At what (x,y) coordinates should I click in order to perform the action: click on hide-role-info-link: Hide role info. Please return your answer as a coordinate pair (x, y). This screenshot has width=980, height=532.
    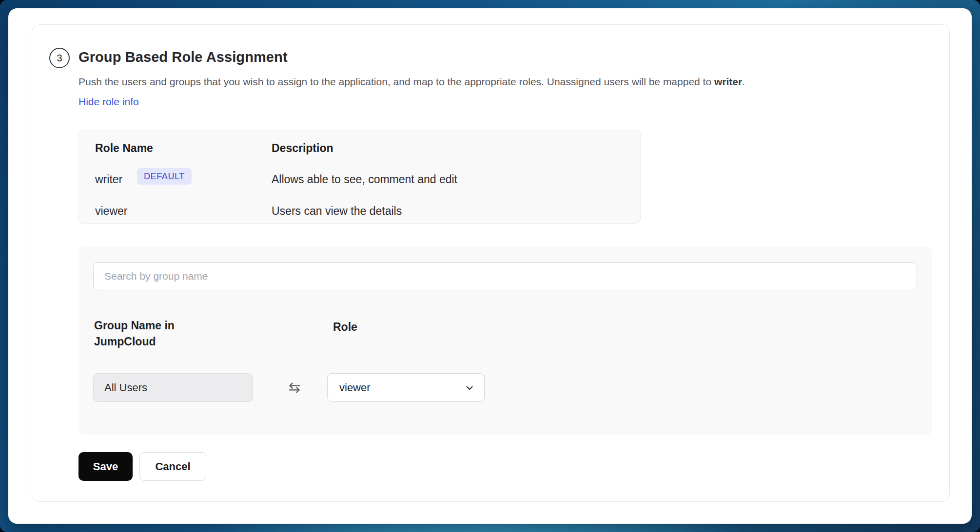
    Looking at the image, I should click on (109, 102).